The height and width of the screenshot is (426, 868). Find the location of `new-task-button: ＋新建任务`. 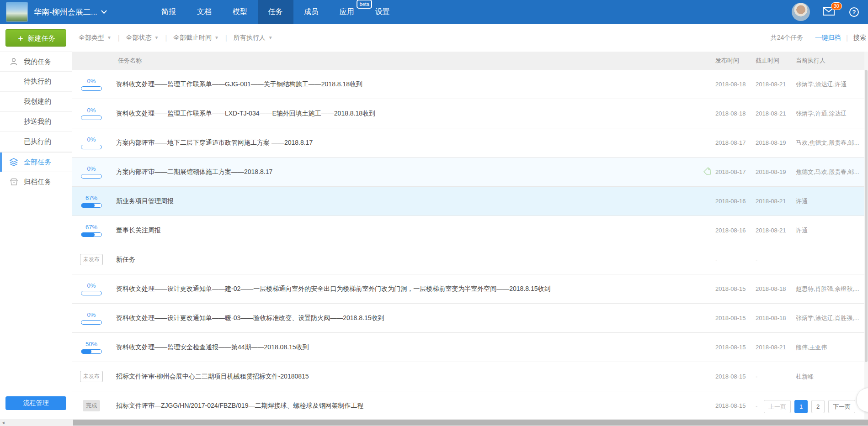

new-task-button: ＋新建任务 is located at coordinates (36, 38).